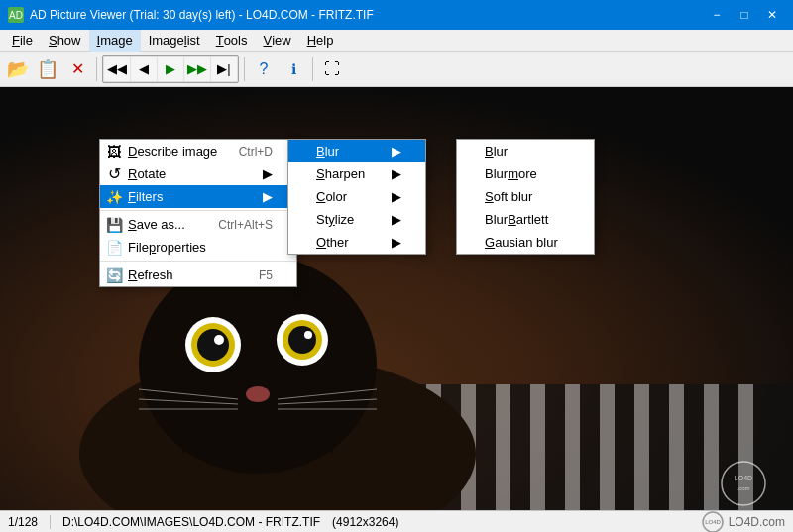 Image resolution: width=793 pixels, height=532 pixels. What do you see at coordinates (65, 41) in the screenshot?
I see `menu-show: Show` at bounding box center [65, 41].